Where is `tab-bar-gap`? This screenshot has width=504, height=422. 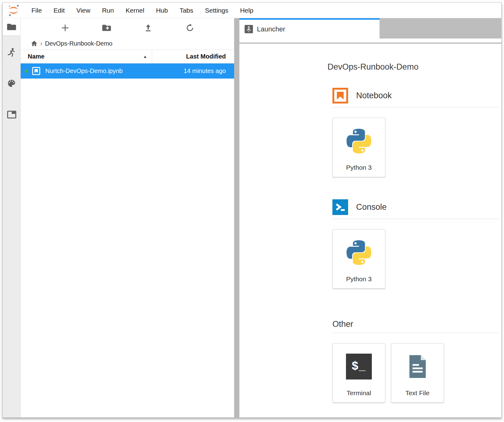 tab-bar-gap is located at coordinates (370, 41).